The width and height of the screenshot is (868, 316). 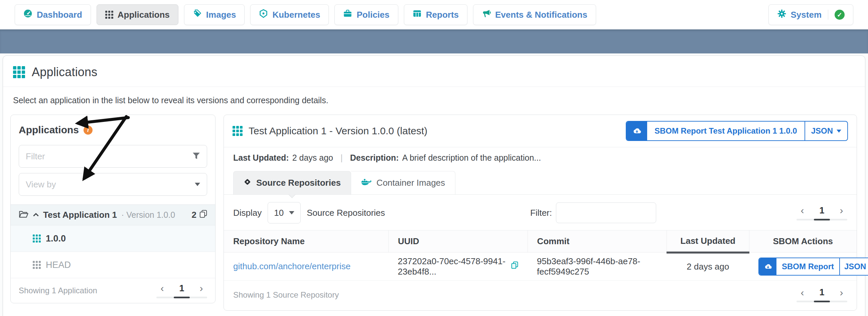 What do you see at coordinates (540, 131) in the screenshot?
I see `detail-header: Test Application 1 - Version 1.0.0 (late…` at bounding box center [540, 131].